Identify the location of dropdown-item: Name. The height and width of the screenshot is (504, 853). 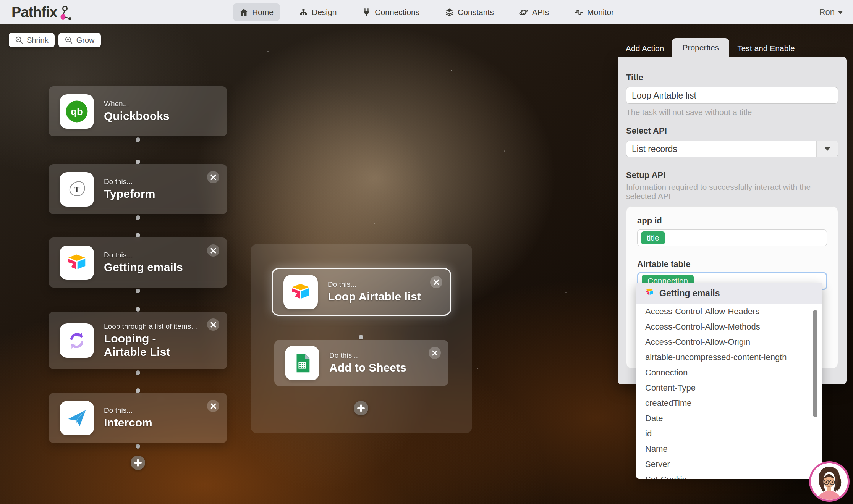
(729, 449).